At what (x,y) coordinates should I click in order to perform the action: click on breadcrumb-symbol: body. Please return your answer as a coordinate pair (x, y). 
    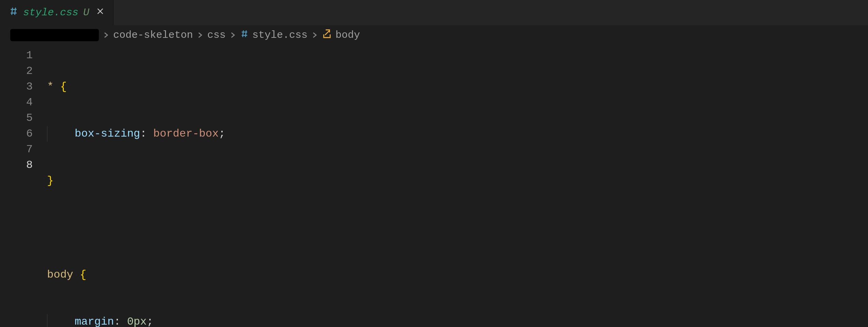
    Looking at the image, I should click on (348, 35).